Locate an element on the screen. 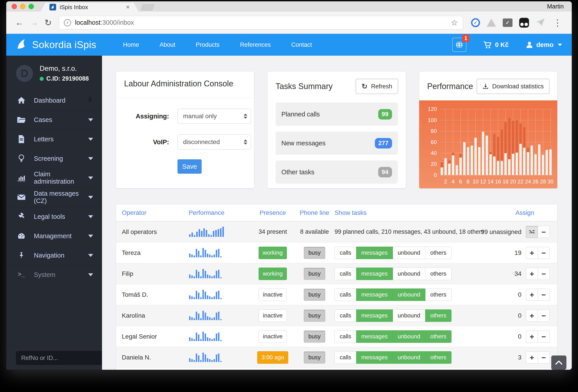 The image size is (578, 392). reload-icon: ↻ is located at coordinates (48, 23).